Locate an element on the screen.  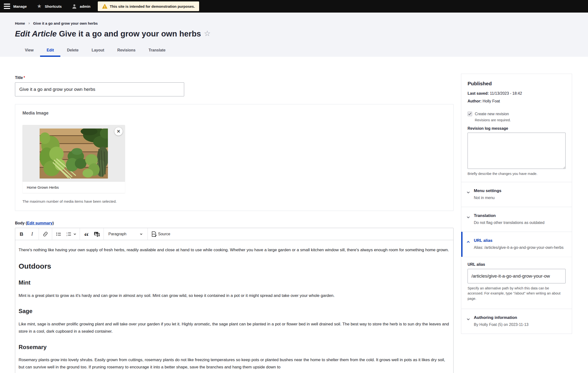
revision-required-note: Revisions are required. is located at coordinates (520, 120).